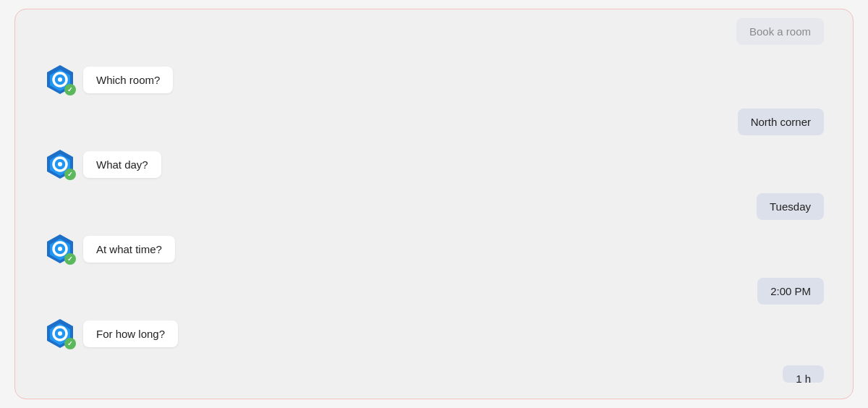  What do you see at coordinates (790, 207) in the screenshot?
I see `user-bubble-tuesday: Tuesday` at bounding box center [790, 207].